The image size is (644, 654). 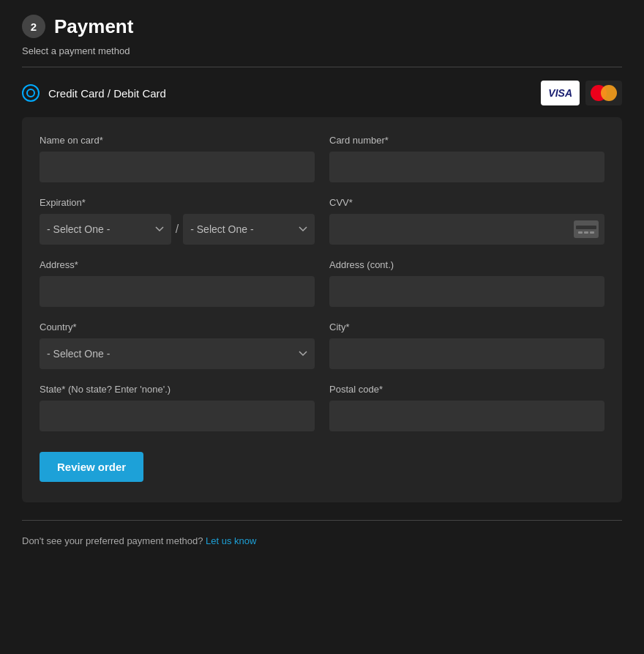 What do you see at coordinates (322, 51) in the screenshot?
I see `subtitle: Select a payment method` at bounding box center [322, 51].